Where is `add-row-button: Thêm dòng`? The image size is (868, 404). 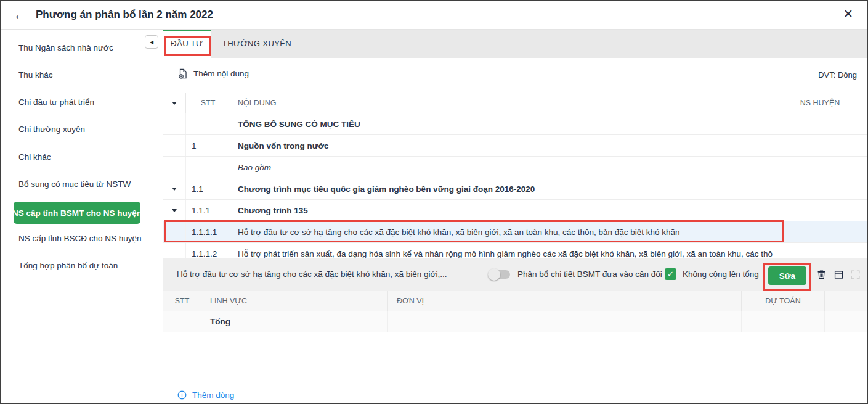
add-row-button: Thêm dòng is located at coordinates (206, 395).